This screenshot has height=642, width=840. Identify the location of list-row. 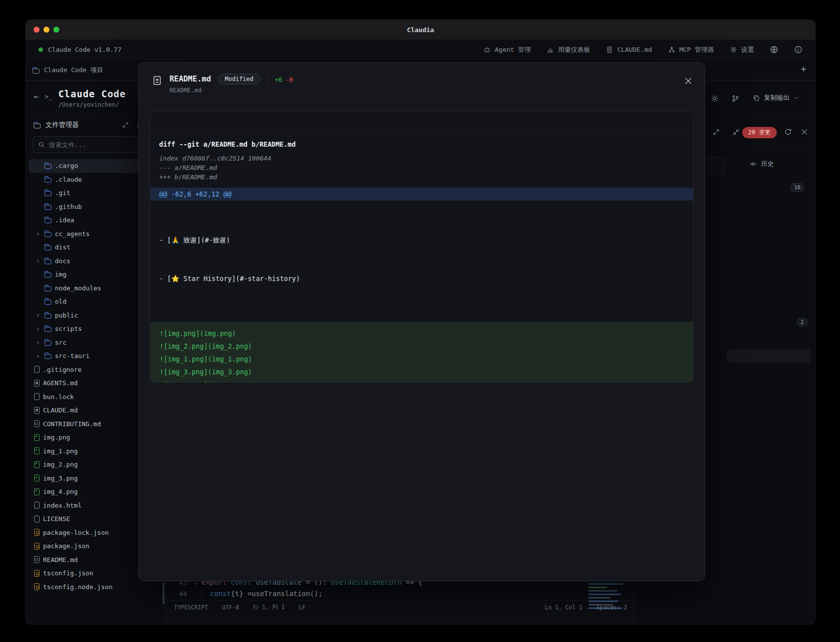
(769, 356).